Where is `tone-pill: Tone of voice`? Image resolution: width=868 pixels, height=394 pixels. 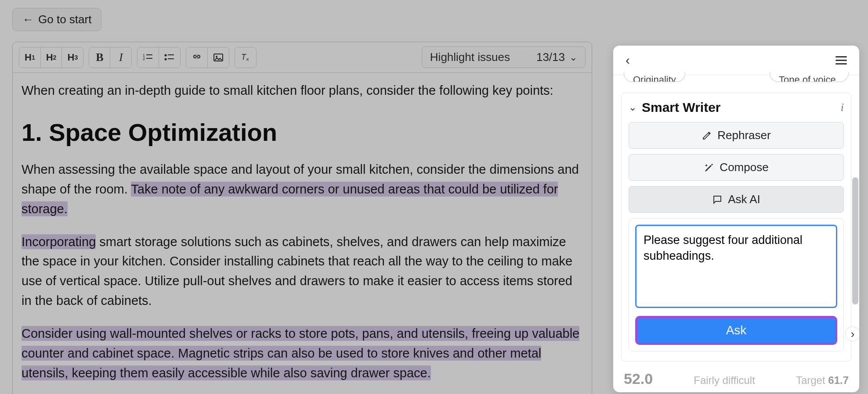
tone-pill: Tone of voice is located at coordinates (809, 77).